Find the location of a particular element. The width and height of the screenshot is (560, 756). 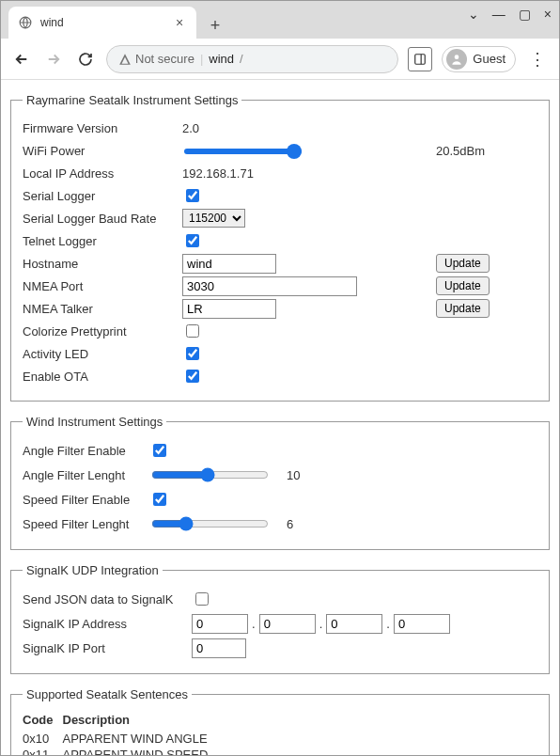

browser-tab-bar: wind × + ⌄ — ▢ × is located at coordinates (280, 20).